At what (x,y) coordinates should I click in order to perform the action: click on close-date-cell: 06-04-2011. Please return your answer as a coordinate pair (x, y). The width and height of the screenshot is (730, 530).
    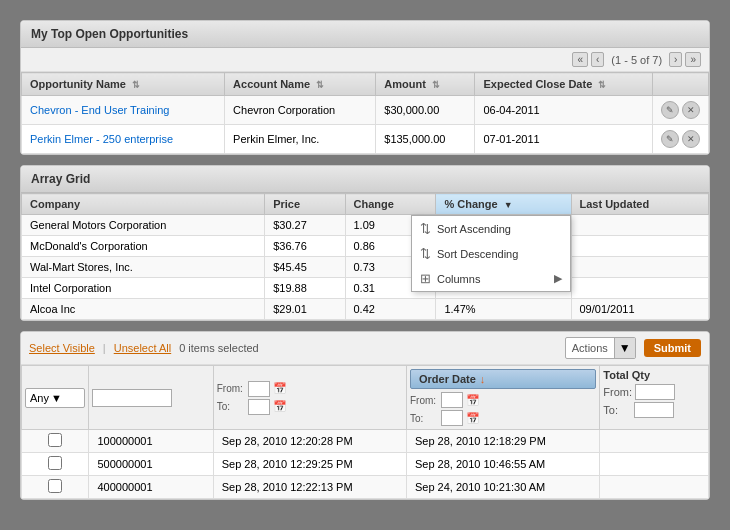
    Looking at the image, I should click on (564, 110).